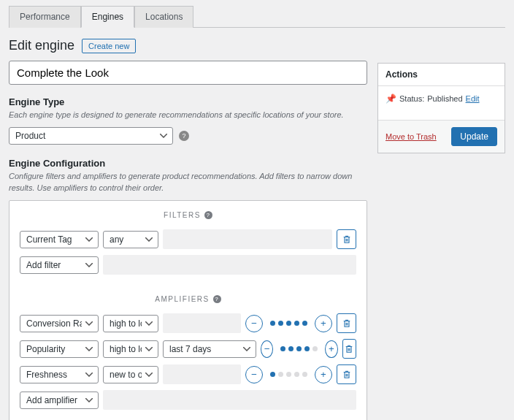 The height and width of the screenshot is (420, 514). Describe the element at coordinates (188, 349) in the screenshot. I see `amplifier-row: Popularity high to low last 7 days − +` at that location.